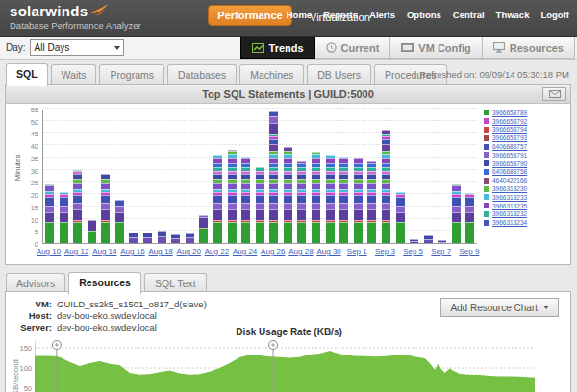 This screenshot has width=577, height=392. Describe the element at coordinates (339, 75) in the screenshot. I see `tab-db-users: DB Users` at that location.